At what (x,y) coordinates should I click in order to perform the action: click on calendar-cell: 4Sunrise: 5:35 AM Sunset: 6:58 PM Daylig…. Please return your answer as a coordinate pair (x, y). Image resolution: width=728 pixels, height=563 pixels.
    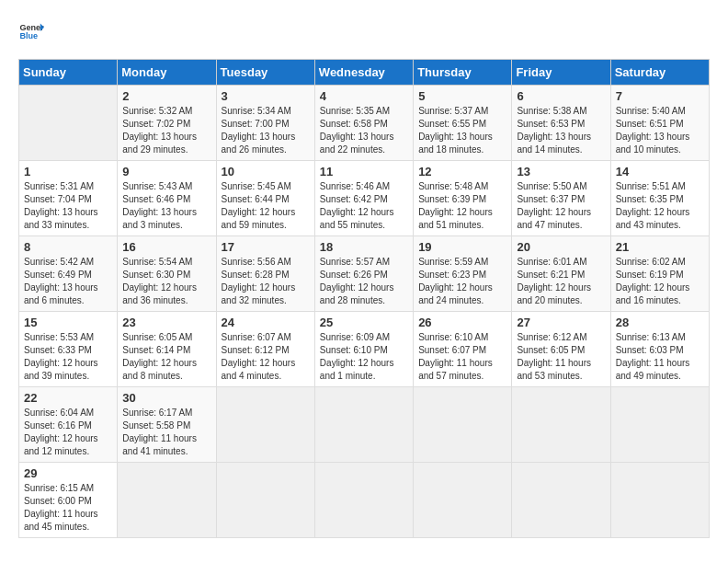
    Looking at the image, I should click on (364, 123).